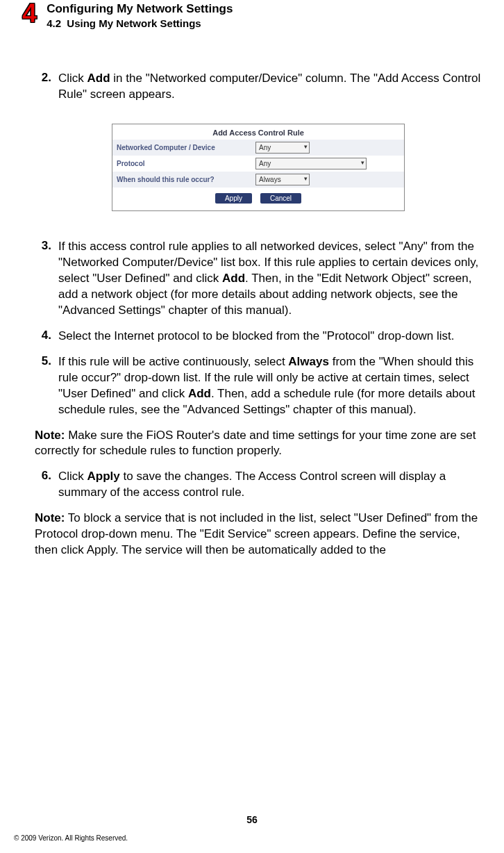 This screenshot has height=853, width=504. What do you see at coordinates (258, 147) in the screenshot?
I see `figure-row-device: Networked Computer / Device Any` at bounding box center [258, 147].